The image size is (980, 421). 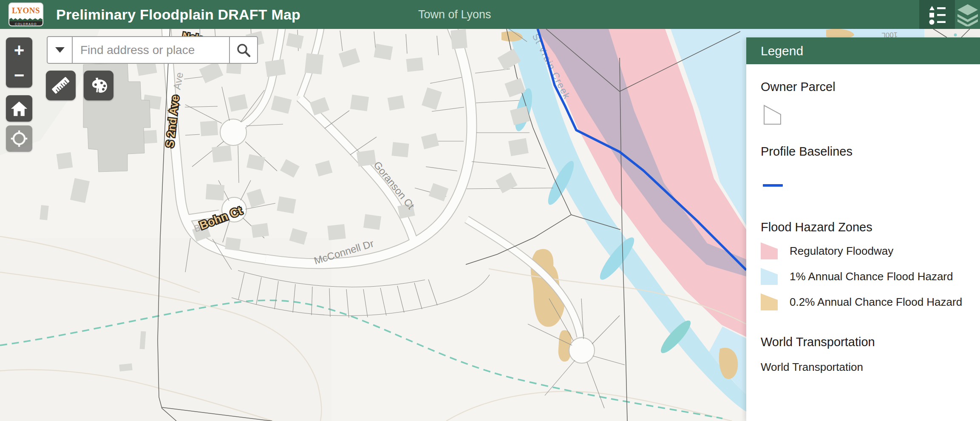 What do you see at coordinates (26, 20) in the screenshot?
I see `logo-trees-graphic` at bounding box center [26, 20].